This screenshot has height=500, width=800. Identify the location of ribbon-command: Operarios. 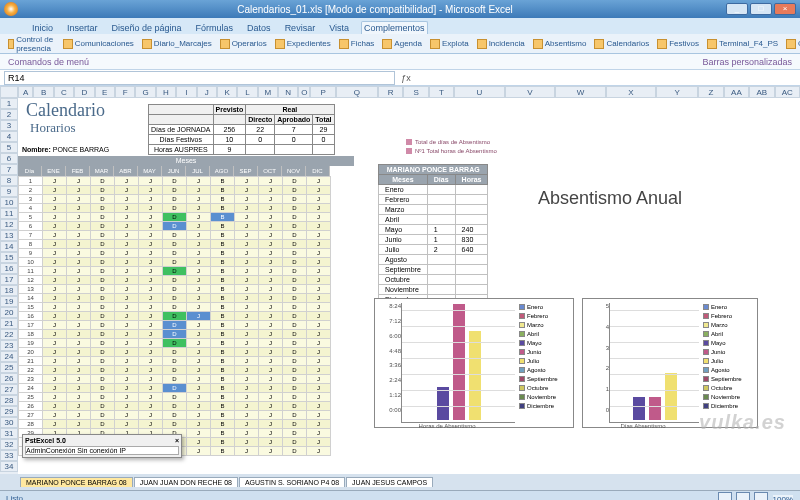
(244, 44).